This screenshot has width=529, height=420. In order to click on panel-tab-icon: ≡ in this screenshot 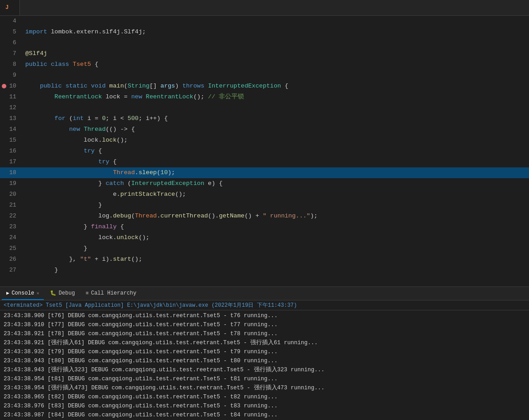, I will do `click(87, 293)`.